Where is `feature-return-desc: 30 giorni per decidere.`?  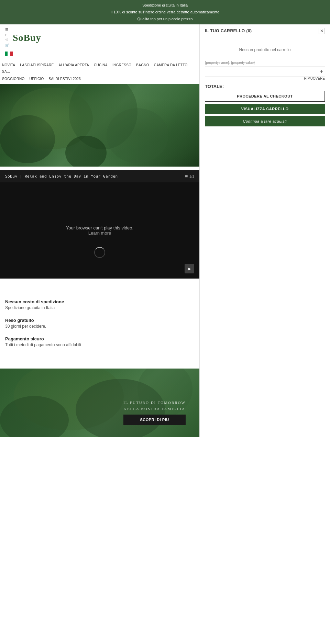
feature-return-desc: 30 giorni per decidere. is located at coordinates (100, 326).